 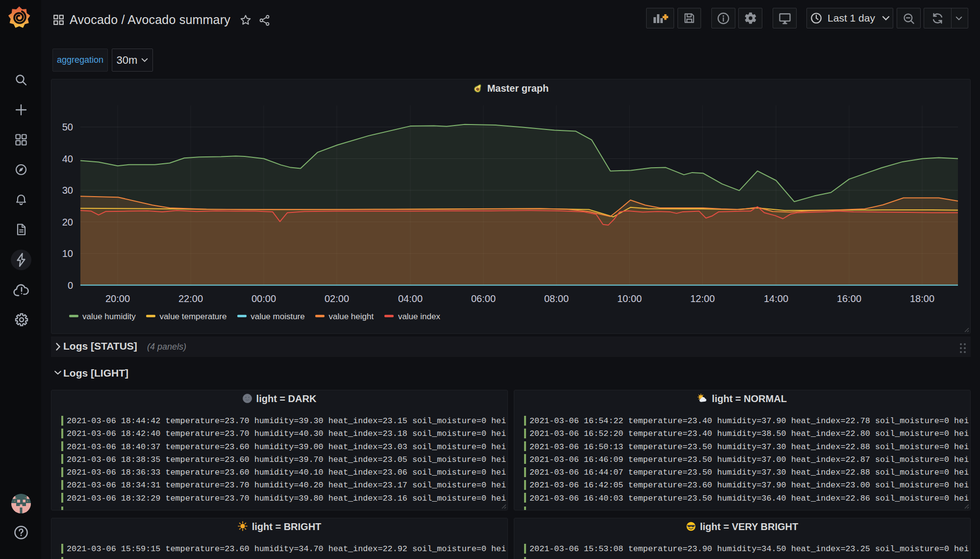 What do you see at coordinates (629, 299) in the screenshot?
I see `svg-text: 10:00` at bounding box center [629, 299].